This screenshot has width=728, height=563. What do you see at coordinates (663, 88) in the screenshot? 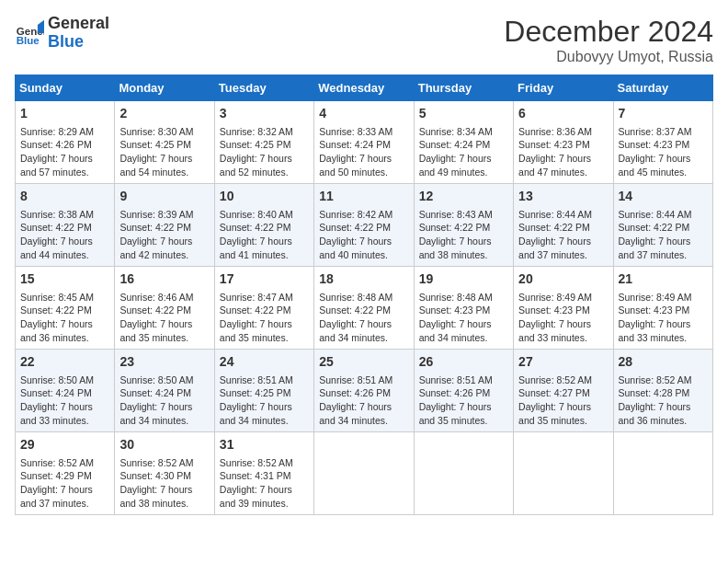
I see `col-header-saturday: Saturday` at bounding box center [663, 88].